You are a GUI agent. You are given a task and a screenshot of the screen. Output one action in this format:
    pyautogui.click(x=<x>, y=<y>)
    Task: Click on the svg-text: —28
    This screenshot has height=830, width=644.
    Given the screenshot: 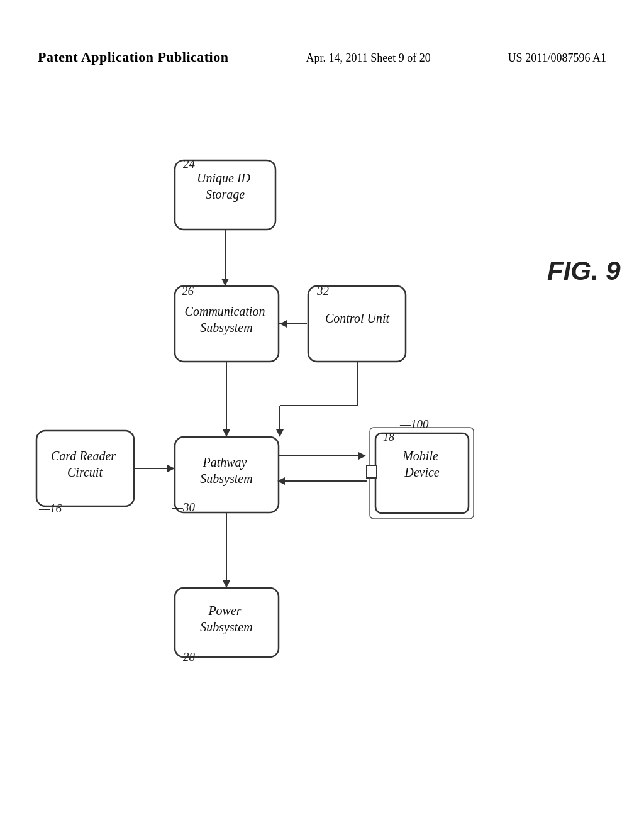 What is the action you would take?
    pyautogui.click(x=184, y=656)
    